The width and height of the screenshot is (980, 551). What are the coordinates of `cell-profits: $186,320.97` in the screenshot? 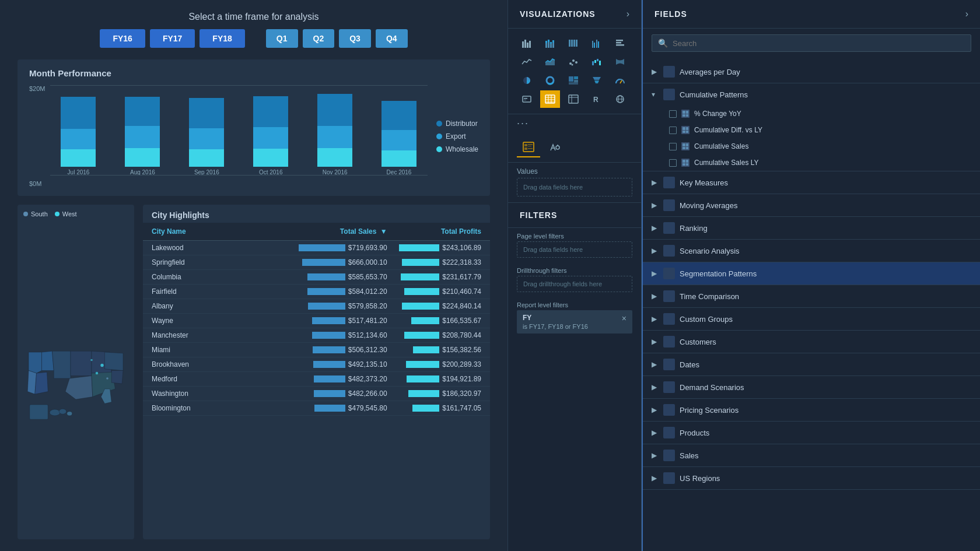 It's located at (434, 394).